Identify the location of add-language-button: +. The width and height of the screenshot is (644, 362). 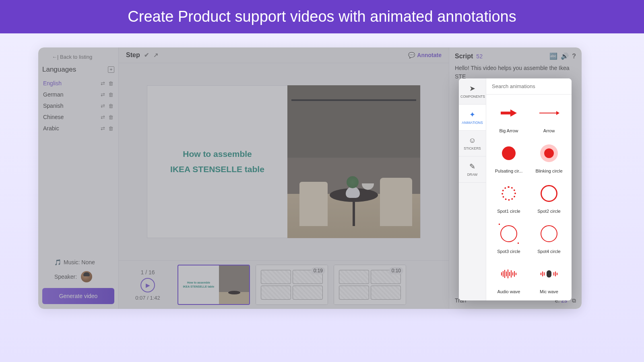
(111, 70).